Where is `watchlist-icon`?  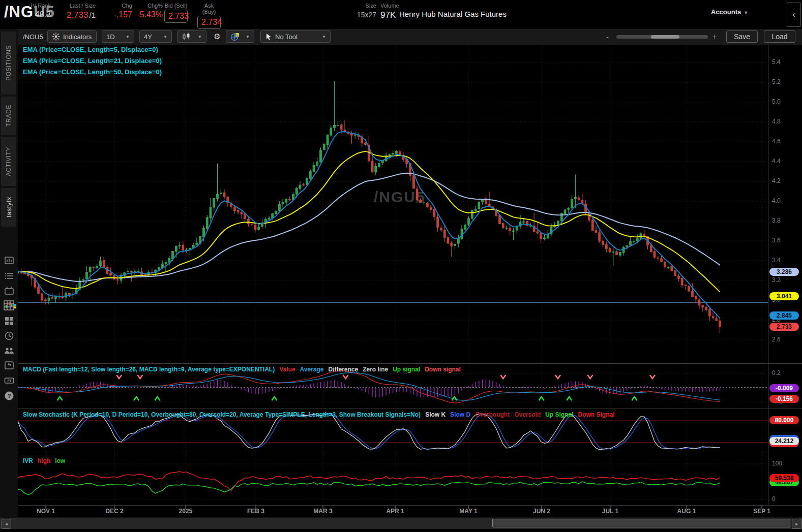
watchlist-icon is located at coordinates (9, 261).